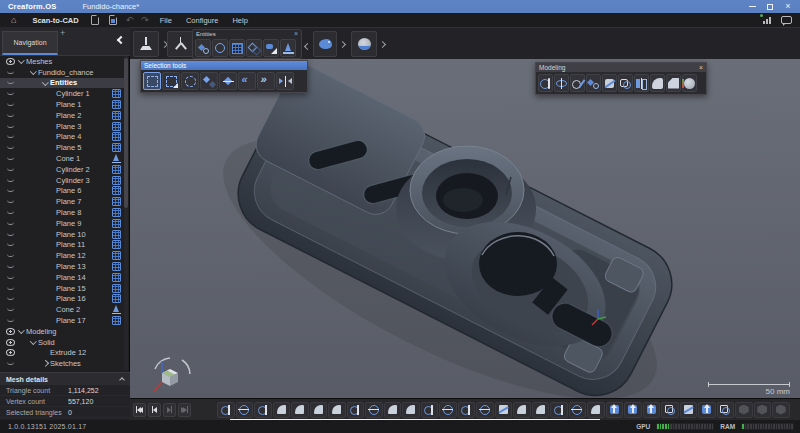 The height and width of the screenshot is (433, 800). I want to click on tree-row: Entities, so click(63, 84).